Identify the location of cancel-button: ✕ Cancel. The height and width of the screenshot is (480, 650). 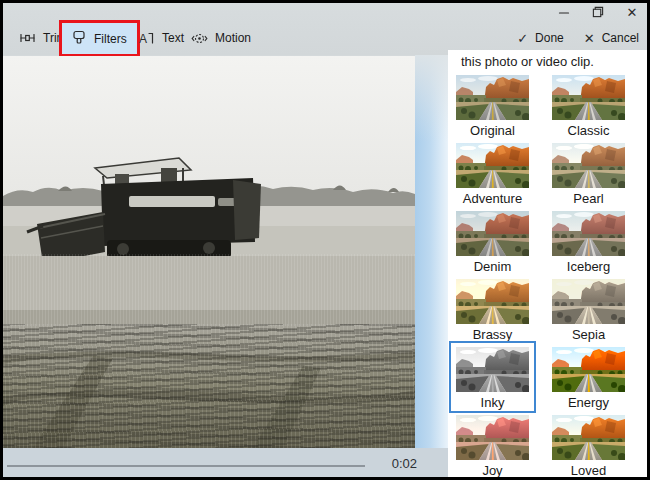
(612, 38).